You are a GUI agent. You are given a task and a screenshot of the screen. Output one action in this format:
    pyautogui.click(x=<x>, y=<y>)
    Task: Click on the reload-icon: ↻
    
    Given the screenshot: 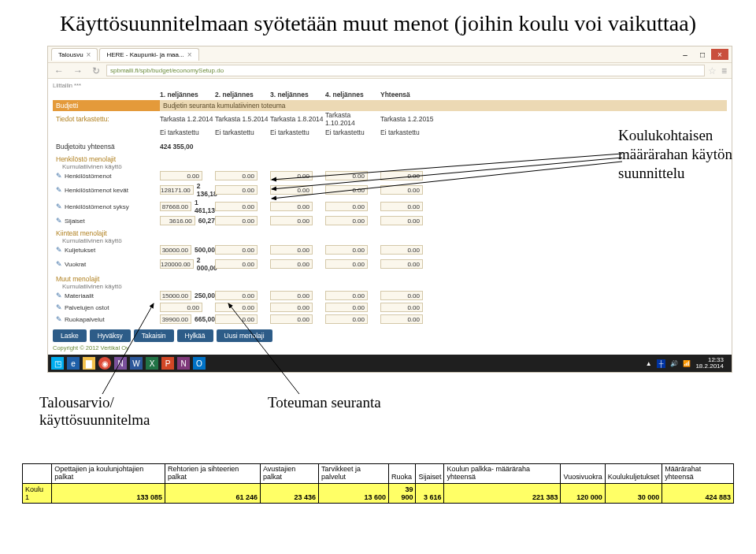 What is the action you would take?
    pyautogui.click(x=96, y=71)
    